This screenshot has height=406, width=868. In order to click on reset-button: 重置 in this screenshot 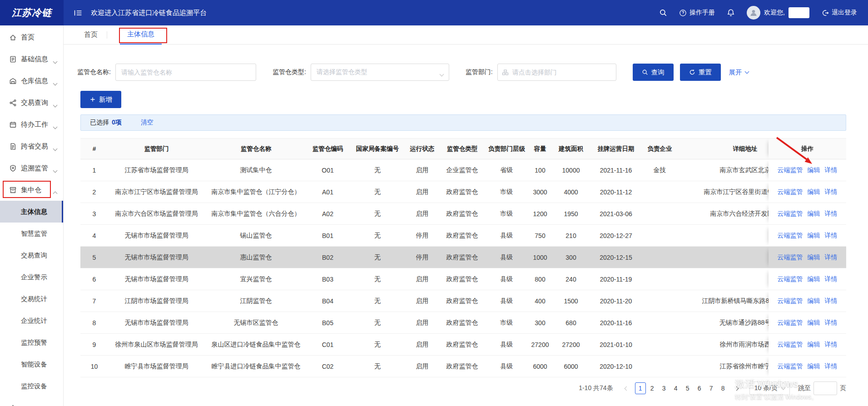, I will do `click(700, 72)`.